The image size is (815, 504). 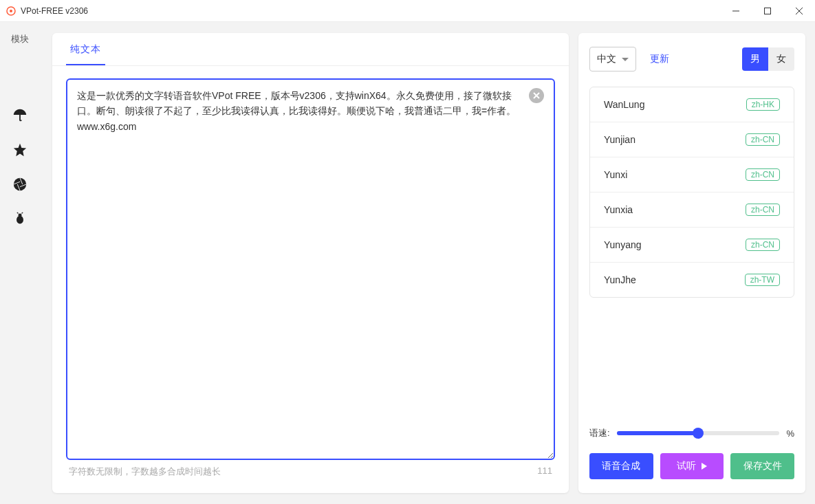 What do you see at coordinates (20, 39) in the screenshot?
I see `sidebar-label: 模块` at bounding box center [20, 39].